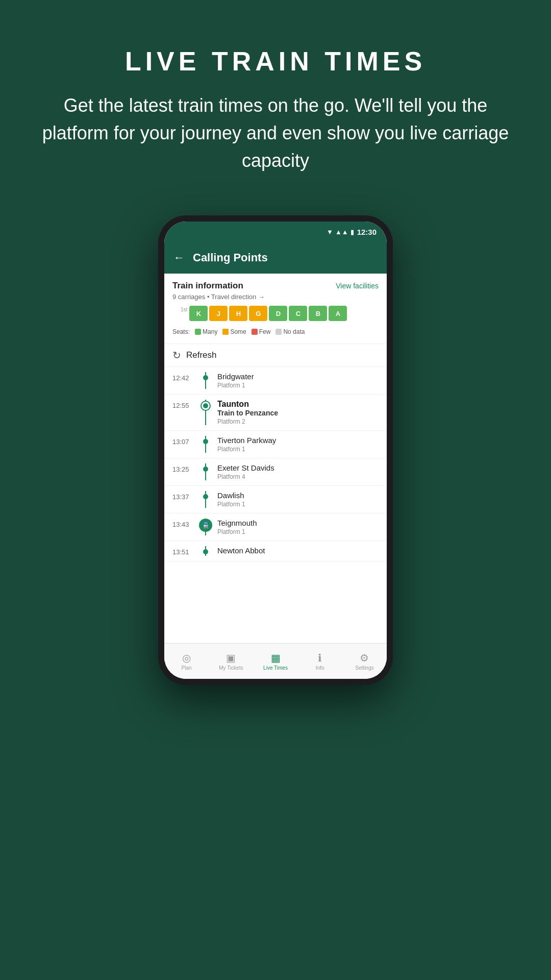 The image size is (551, 980). What do you see at coordinates (187, 662) in the screenshot?
I see `nav-item-plan: ◎Plan` at bounding box center [187, 662].